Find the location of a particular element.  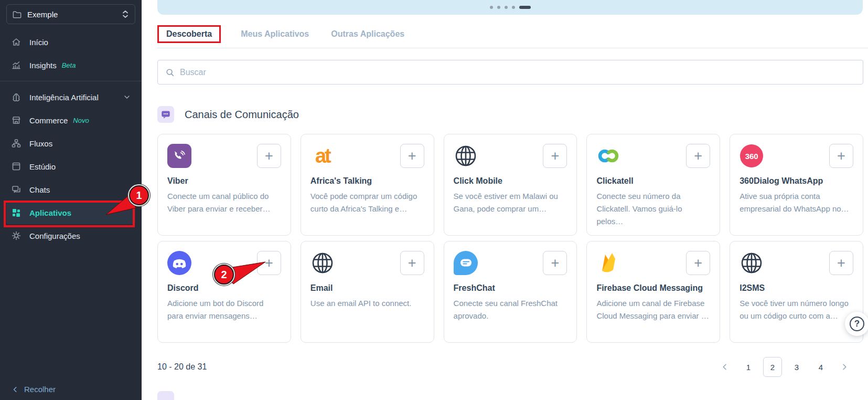

next-page-button is located at coordinates (844, 367).